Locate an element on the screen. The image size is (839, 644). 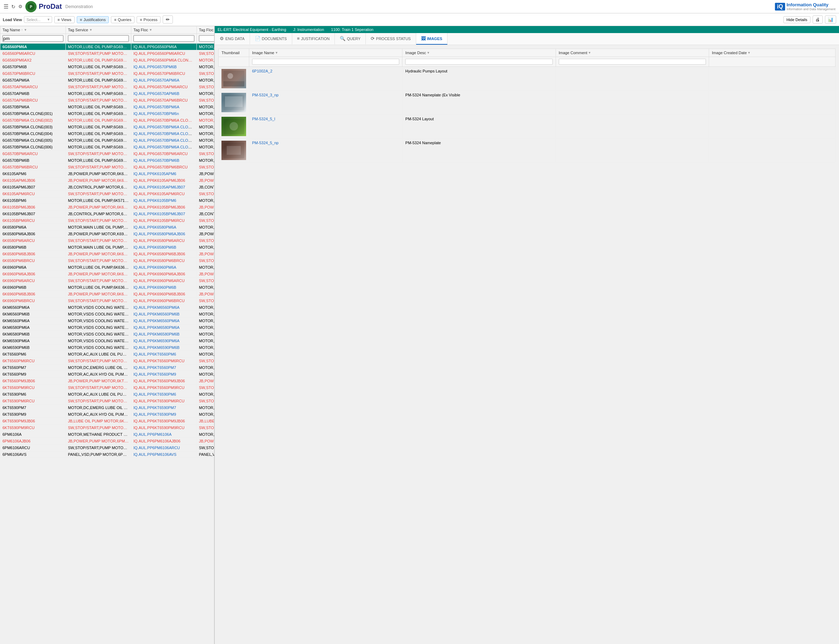
process-button: ≡ Process is located at coordinates (148, 20).